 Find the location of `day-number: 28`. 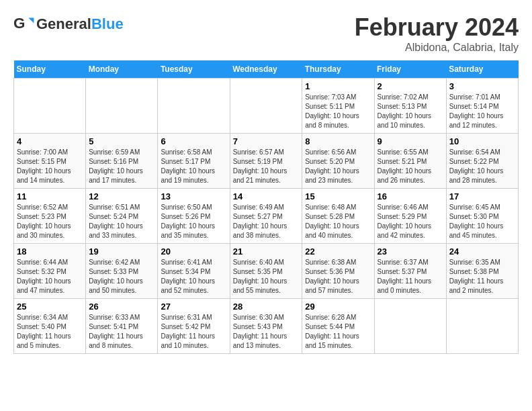

day-number: 28 is located at coordinates (266, 306).